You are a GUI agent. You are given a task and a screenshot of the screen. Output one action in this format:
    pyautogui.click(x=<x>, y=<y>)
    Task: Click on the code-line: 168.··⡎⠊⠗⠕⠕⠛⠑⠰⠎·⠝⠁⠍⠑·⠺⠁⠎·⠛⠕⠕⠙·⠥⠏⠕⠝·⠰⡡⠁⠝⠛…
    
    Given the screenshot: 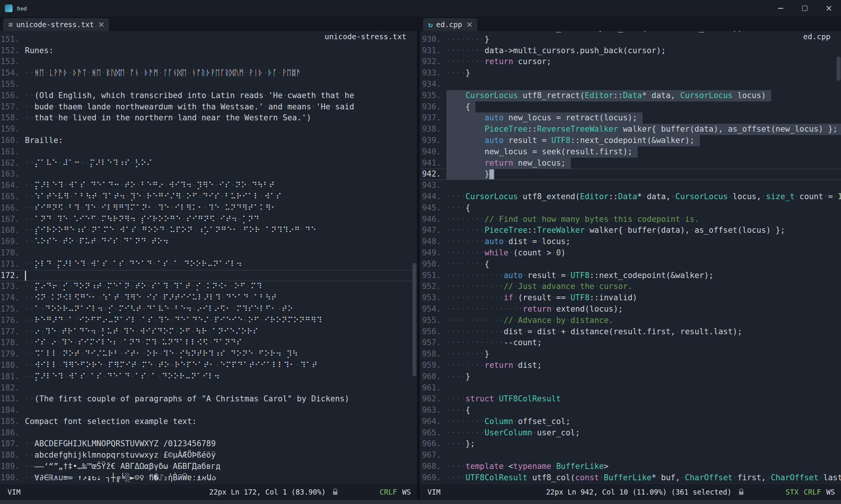 What is the action you would take?
    pyautogui.click(x=208, y=230)
    